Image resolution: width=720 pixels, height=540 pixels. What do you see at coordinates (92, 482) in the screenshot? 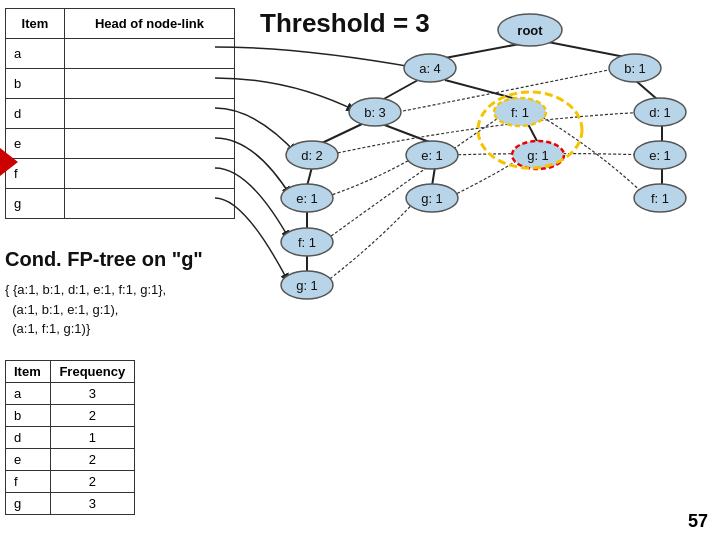
I see `freq-val-f: 2` at bounding box center [92, 482].